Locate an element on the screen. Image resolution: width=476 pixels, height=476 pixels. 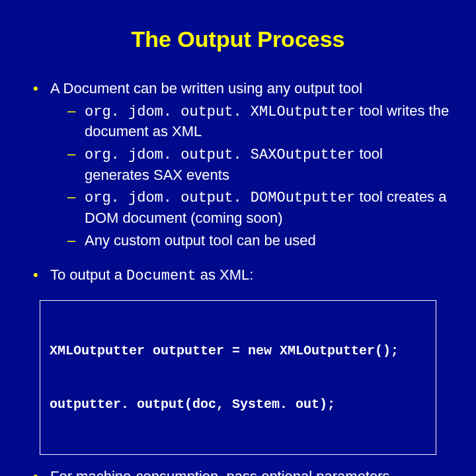
bullet-3: For machine-consumption, pass optional p… is located at coordinates (238, 471).